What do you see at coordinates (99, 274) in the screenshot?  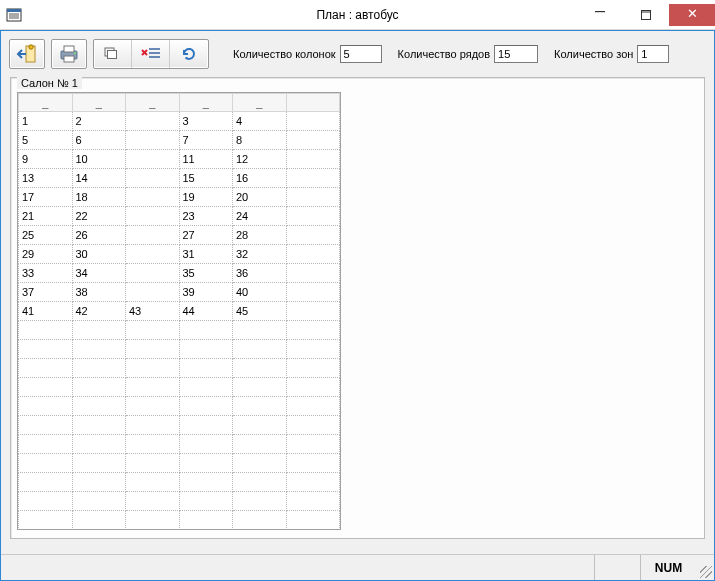 I see `grid-cell: 34` at bounding box center [99, 274].